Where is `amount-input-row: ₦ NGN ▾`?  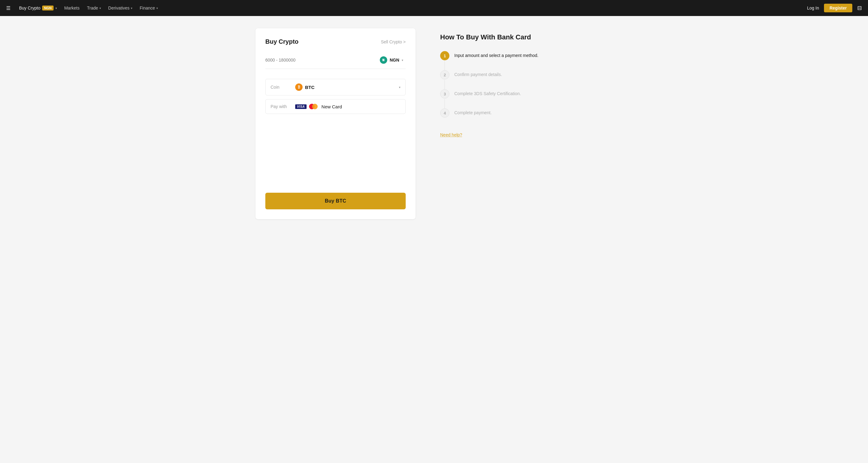
amount-input-row: ₦ NGN ▾ is located at coordinates (336, 62).